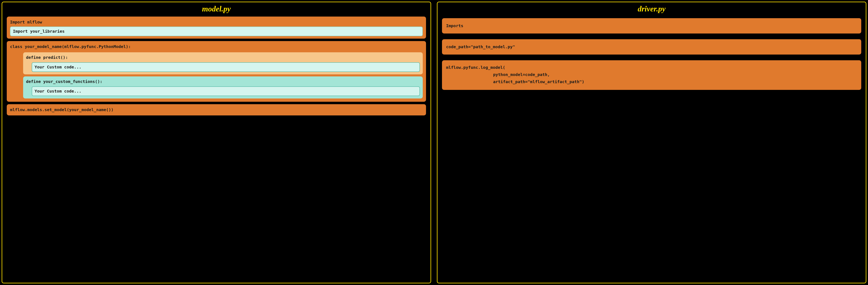 The width and height of the screenshot is (868, 285). What do you see at coordinates (652, 47) in the screenshot?
I see `code-code-path: code_path="path_to_model.py"` at bounding box center [652, 47].